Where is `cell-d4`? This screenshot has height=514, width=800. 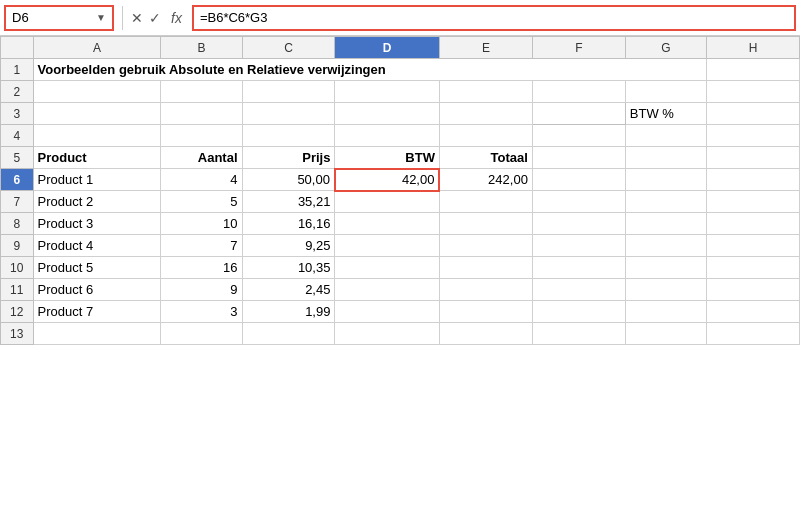 cell-d4 is located at coordinates (388, 136).